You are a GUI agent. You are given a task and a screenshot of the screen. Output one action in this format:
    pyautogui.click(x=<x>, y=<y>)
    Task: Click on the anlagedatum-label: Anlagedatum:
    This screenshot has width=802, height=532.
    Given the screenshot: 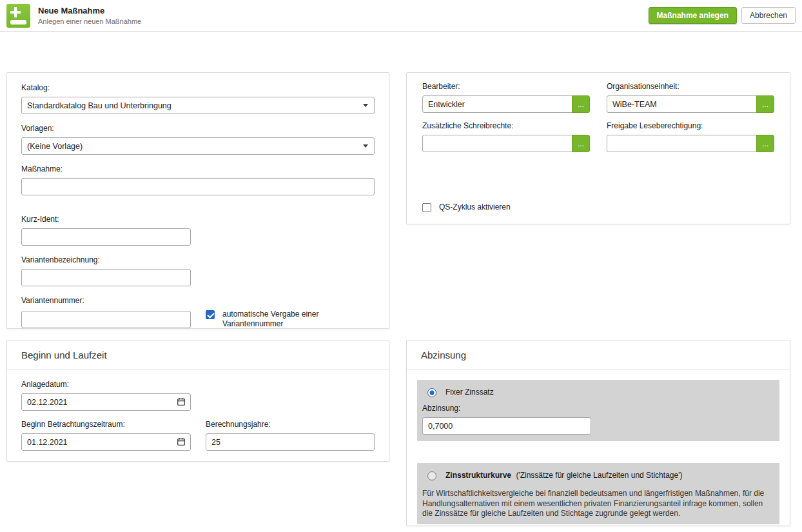 What is the action you would take?
    pyautogui.click(x=198, y=384)
    